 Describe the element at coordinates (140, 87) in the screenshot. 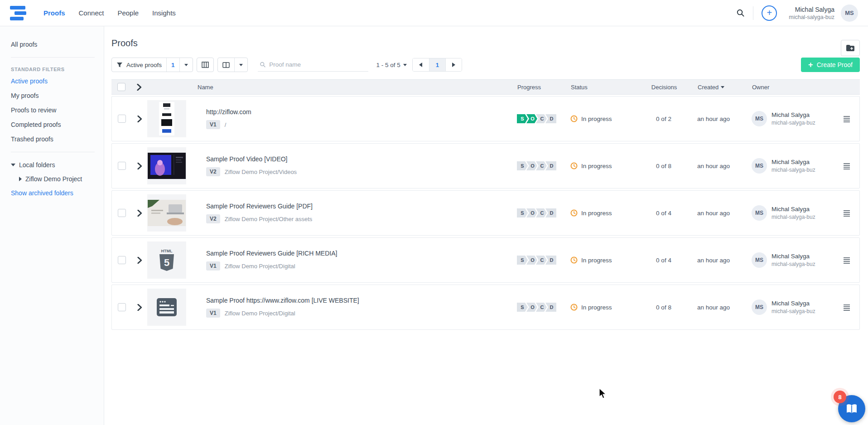

I see `expand-all-chevron-icon` at that location.